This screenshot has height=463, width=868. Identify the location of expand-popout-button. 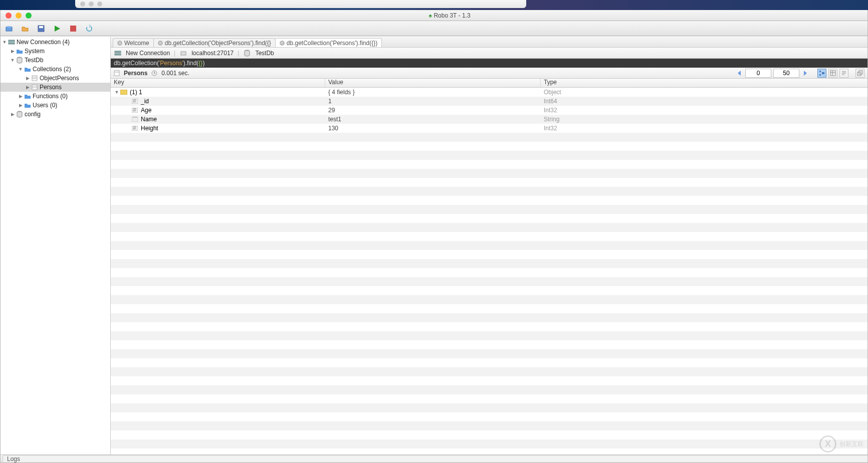
(860, 73).